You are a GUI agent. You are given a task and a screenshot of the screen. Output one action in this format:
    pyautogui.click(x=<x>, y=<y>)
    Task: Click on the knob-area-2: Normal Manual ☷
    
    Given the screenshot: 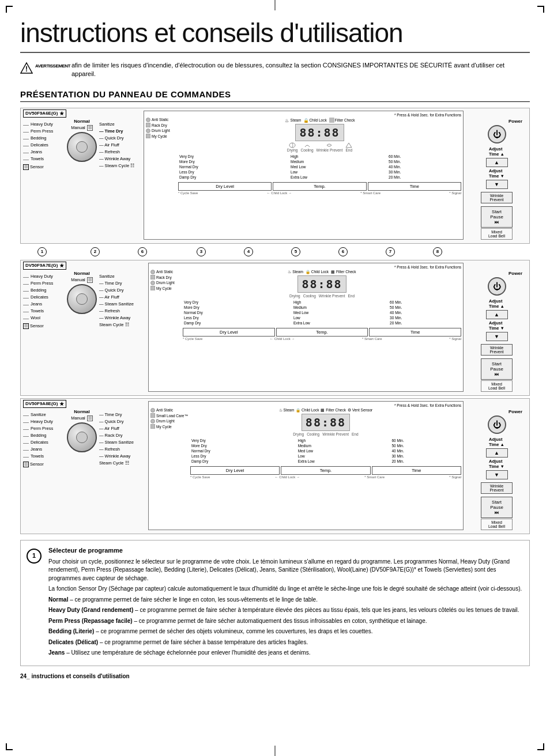 What is the action you would take?
    pyautogui.click(x=82, y=327)
    